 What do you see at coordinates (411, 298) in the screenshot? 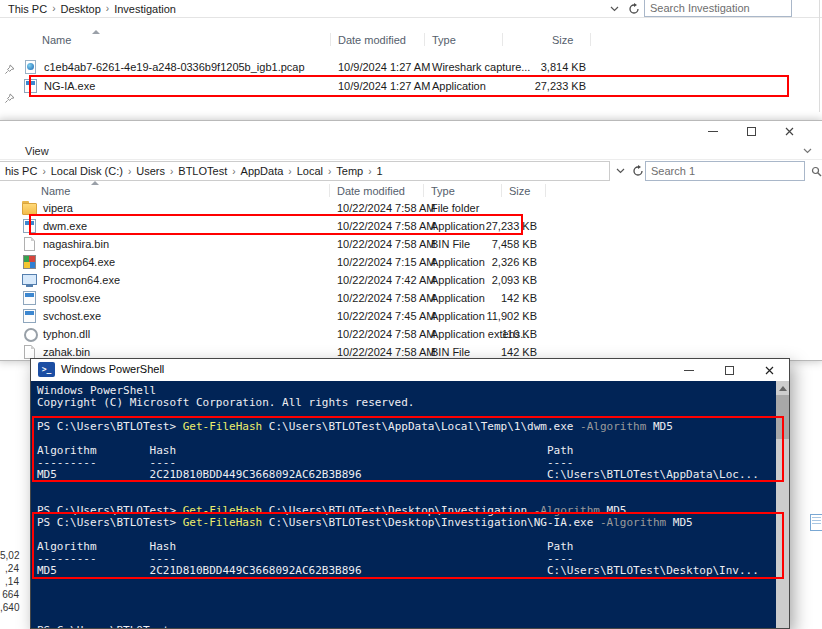
I see `file-row: spoolsv.exe10/22/2024 7:58 AMApplication…` at bounding box center [411, 298].